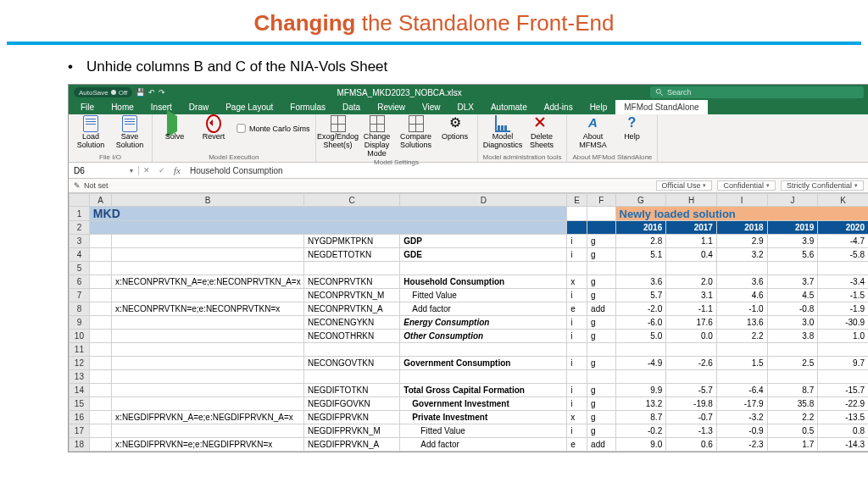 The height and width of the screenshot is (488, 868). I want to click on cancel-icon: ✕, so click(147, 170).